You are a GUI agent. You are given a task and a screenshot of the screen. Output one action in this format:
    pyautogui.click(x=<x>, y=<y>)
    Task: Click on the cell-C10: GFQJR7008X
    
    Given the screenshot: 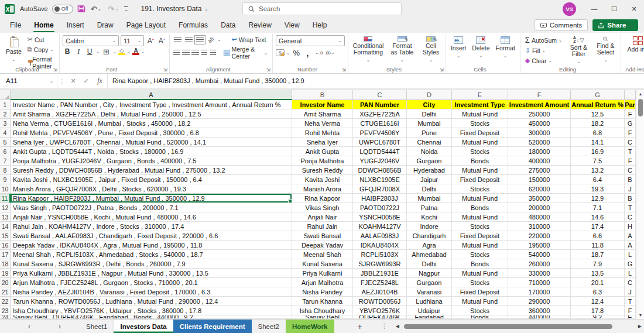 What is the action you would take?
    pyautogui.click(x=380, y=189)
    